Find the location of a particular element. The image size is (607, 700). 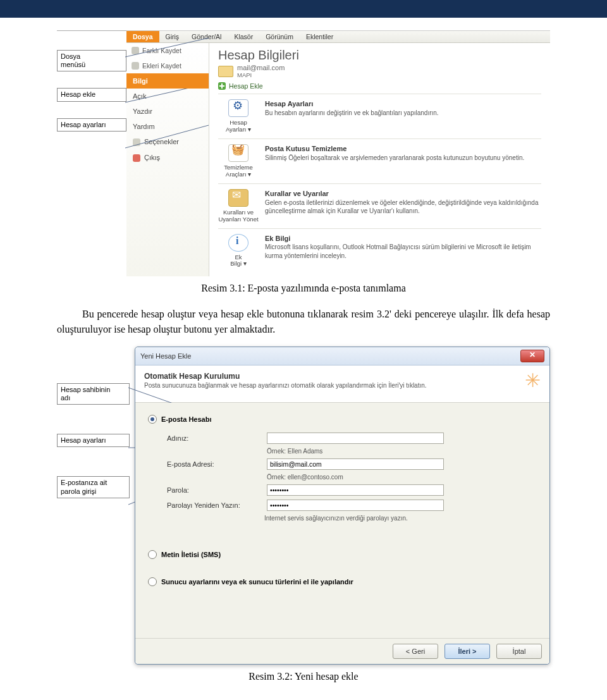

fig1-annotation-column: Dosya menüsü Hesap ekle Hesap ayarları is located at coordinates (92, 153).